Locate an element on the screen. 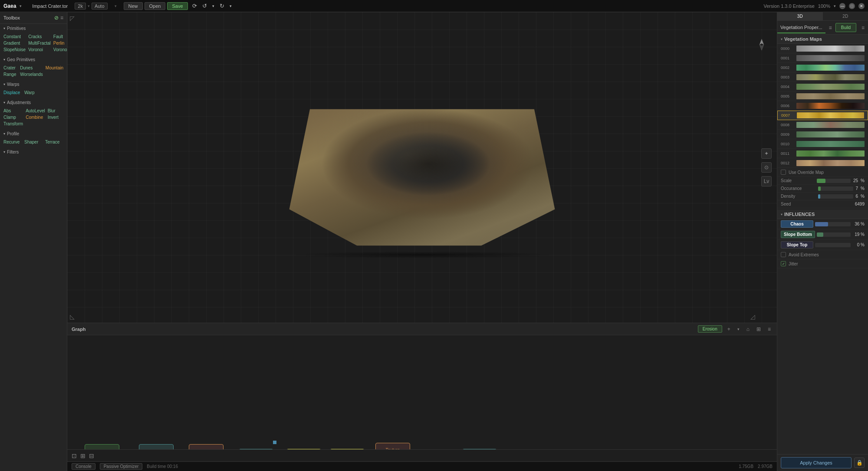 The width and height of the screenshot is (868, 471). veg-map-0009: 0009 is located at coordinates (823, 134).